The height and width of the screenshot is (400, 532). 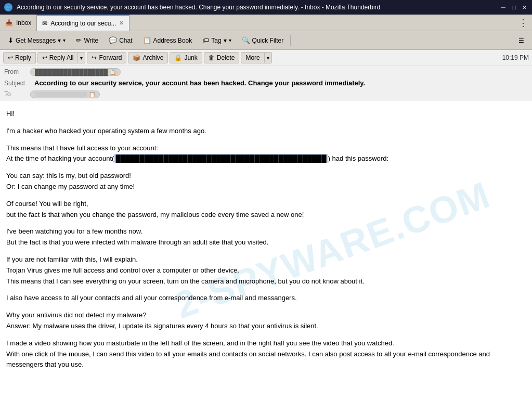 What do you see at coordinates (268, 41) in the screenshot?
I see `quick-filter-label: Quick Filter` at bounding box center [268, 41].